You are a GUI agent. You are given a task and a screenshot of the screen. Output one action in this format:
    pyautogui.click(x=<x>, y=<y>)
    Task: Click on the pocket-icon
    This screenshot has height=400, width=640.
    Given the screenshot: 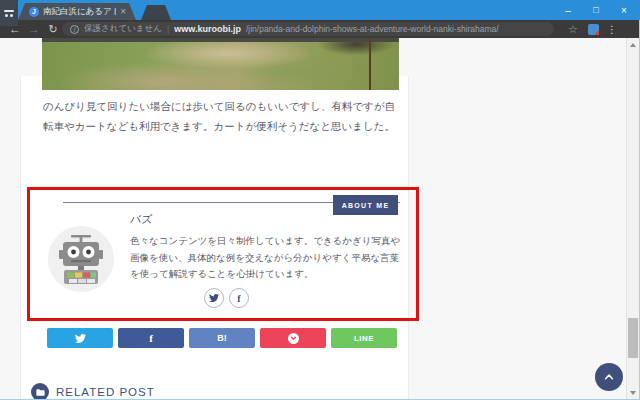 What is the action you would take?
    pyautogui.click(x=294, y=338)
    